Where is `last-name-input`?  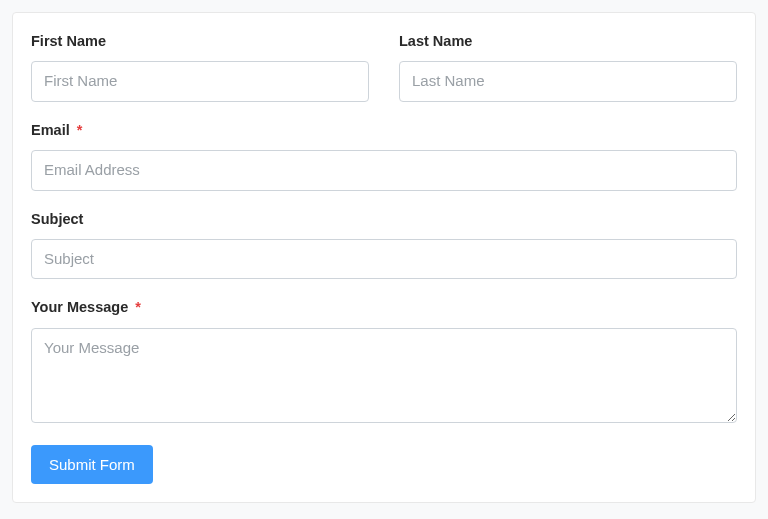
last-name-input is located at coordinates (568, 82).